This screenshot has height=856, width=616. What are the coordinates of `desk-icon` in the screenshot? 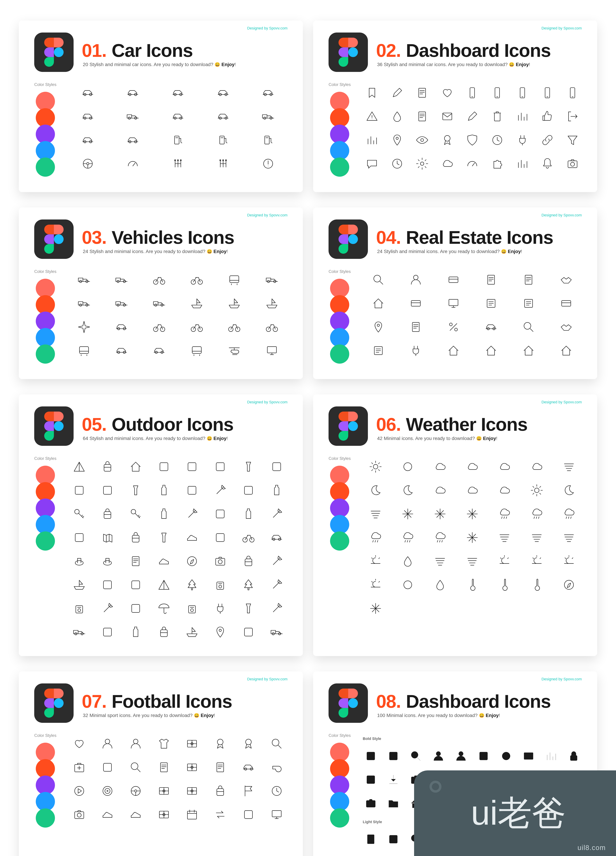 It's located at (378, 351).